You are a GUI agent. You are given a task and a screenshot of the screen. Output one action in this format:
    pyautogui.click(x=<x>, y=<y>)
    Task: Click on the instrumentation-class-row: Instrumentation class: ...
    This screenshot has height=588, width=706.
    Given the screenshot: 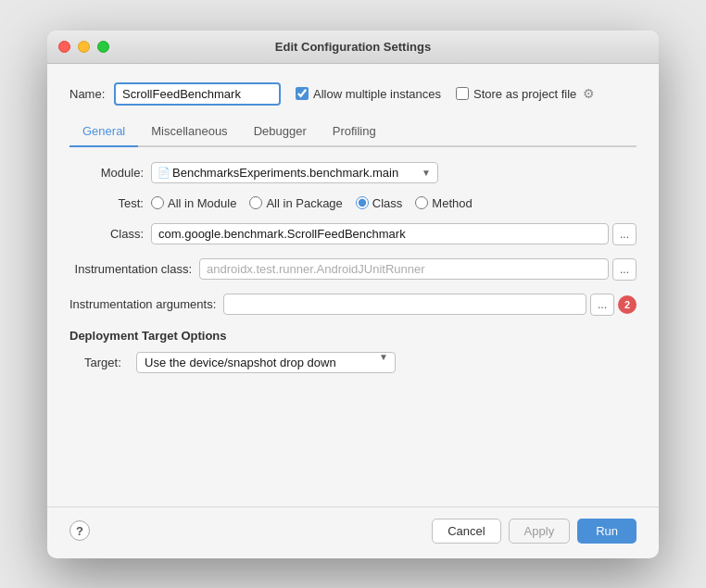 What is the action you would take?
    pyautogui.click(x=353, y=269)
    